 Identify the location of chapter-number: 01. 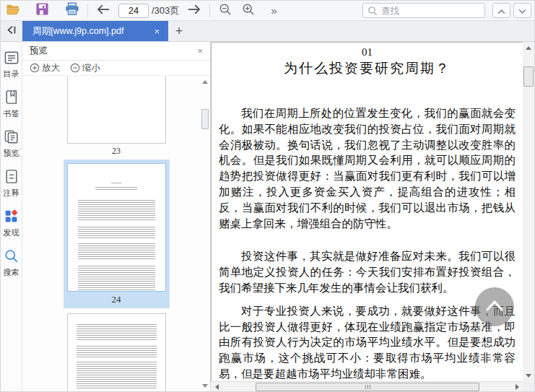
(367, 52).